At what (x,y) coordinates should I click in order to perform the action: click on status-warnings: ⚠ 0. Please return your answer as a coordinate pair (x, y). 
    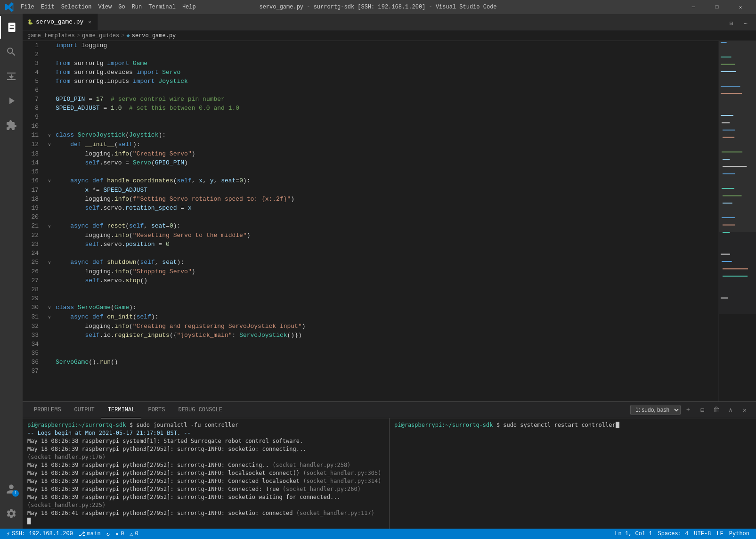
    Looking at the image, I should click on (134, 534).